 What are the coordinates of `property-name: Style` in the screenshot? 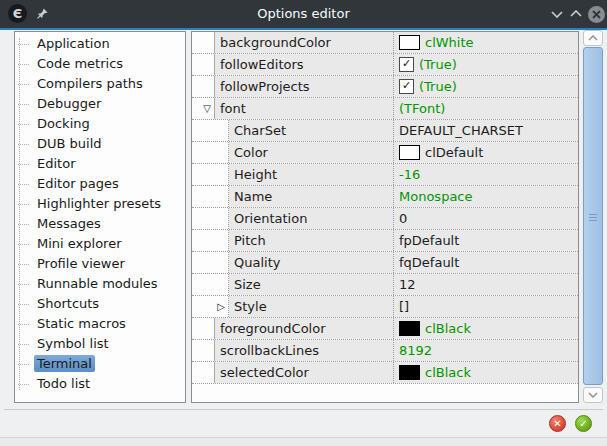 It's located at (312, 306).